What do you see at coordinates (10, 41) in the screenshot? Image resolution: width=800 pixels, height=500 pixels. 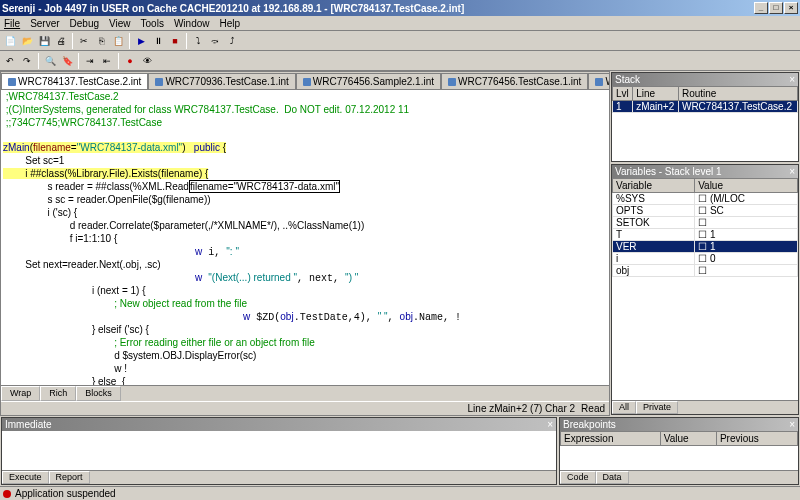 I see `new-icon: 📄` at bounding box center [10, 41].